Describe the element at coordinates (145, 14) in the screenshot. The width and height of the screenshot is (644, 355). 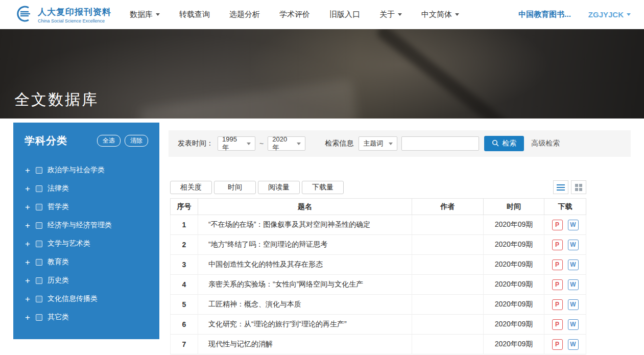
I see `nav-item-database: 数据库` at that location.